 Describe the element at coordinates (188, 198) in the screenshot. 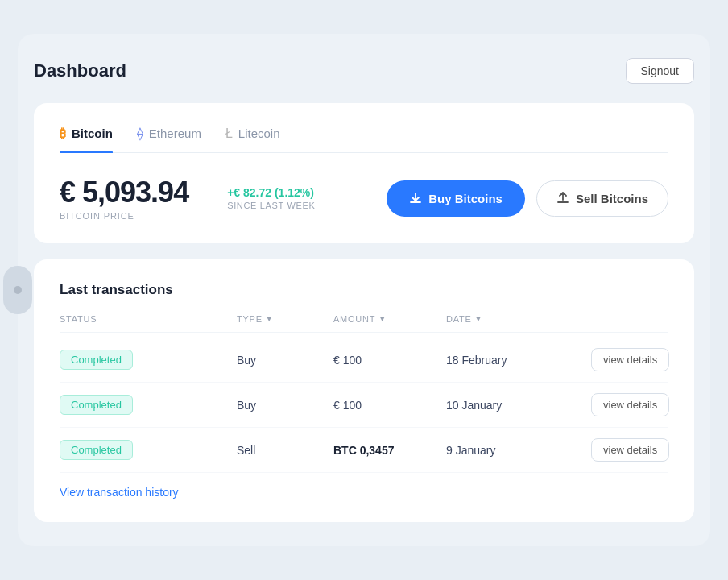

I see `price-info: € 5,093.94 BITCOIN PRICE +€ 82.72 (1.12%…` at that location.